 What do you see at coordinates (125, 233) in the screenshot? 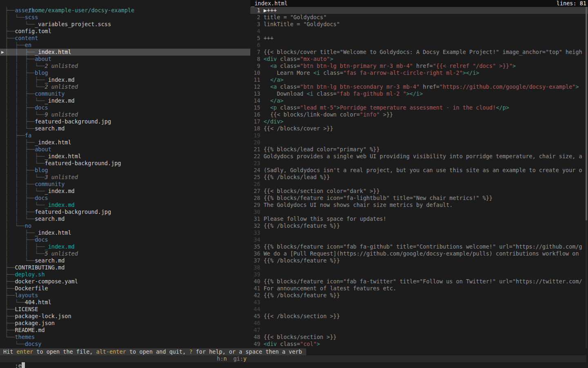
I see `tree-row: │ ├──_index.html` at bounding box center [125, 233].